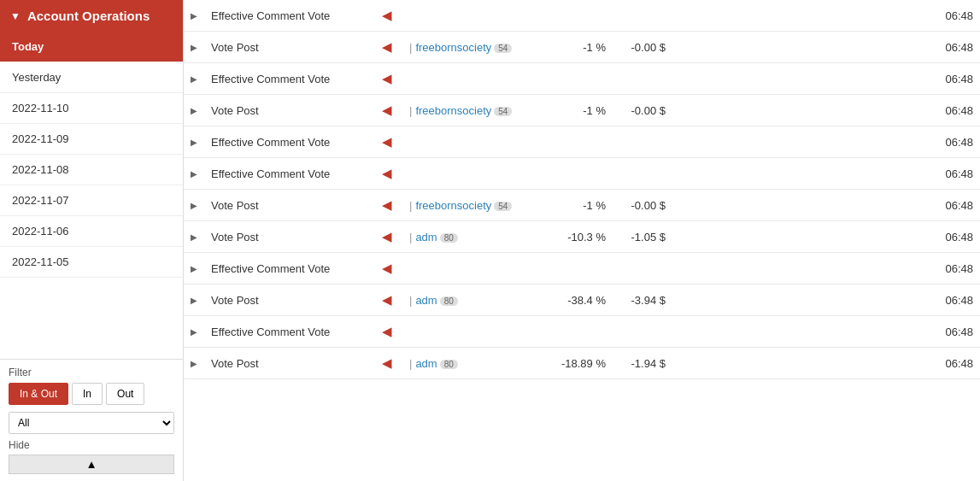  What do you see at coordinates (582, 238) in the screenshot?
I see `table-row: ▶Vote Post◀|adm80-10.3 %-1.05 $06:48` at bounding box center [582, 238].